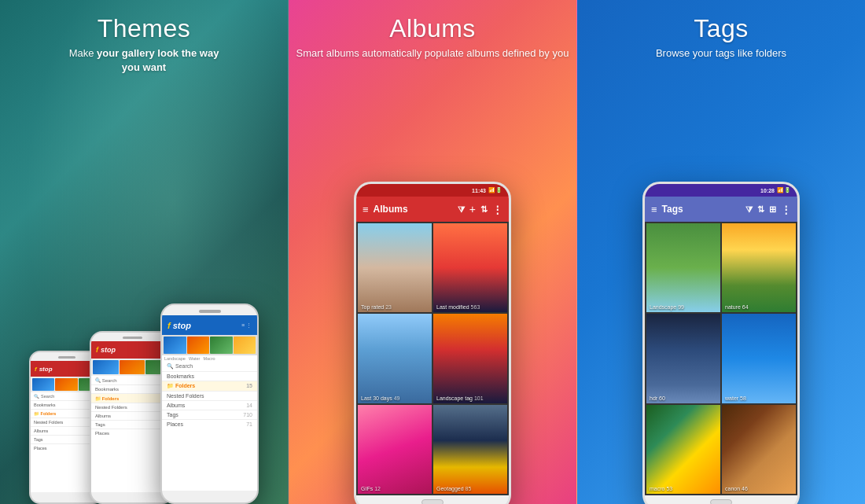 The image size is (865, 504). Describe the element at coordinates (144, 28) in the screenshot. I see `themes-heading: Themes` at that location.